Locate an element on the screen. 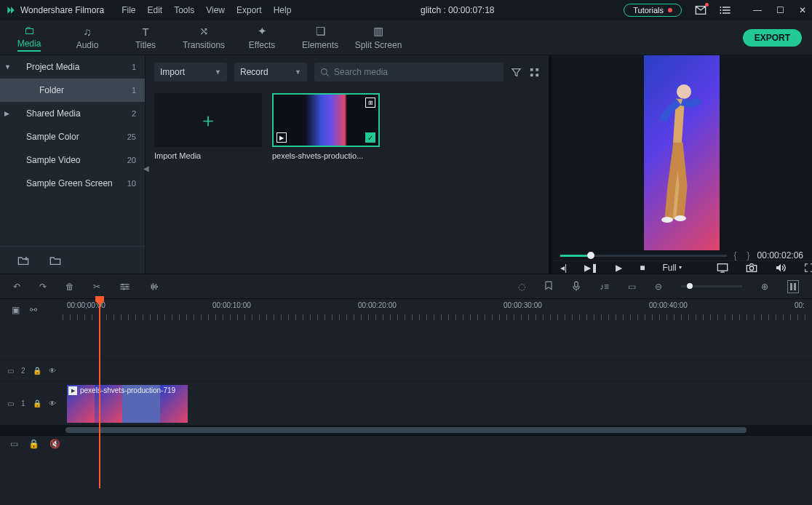  zoom-out-icon: ⊖ is located at coordinates (658, 287).